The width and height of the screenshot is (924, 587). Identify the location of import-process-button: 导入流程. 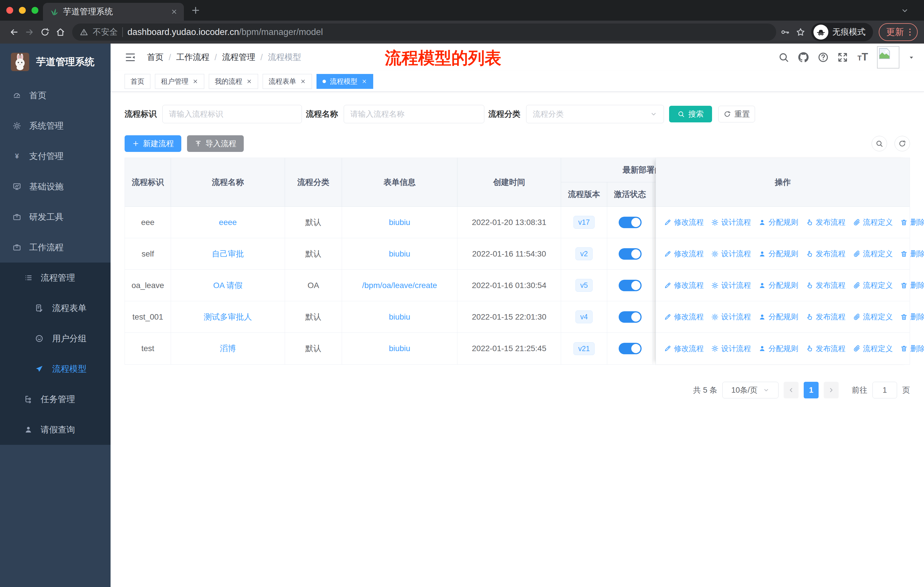
(215, 144).